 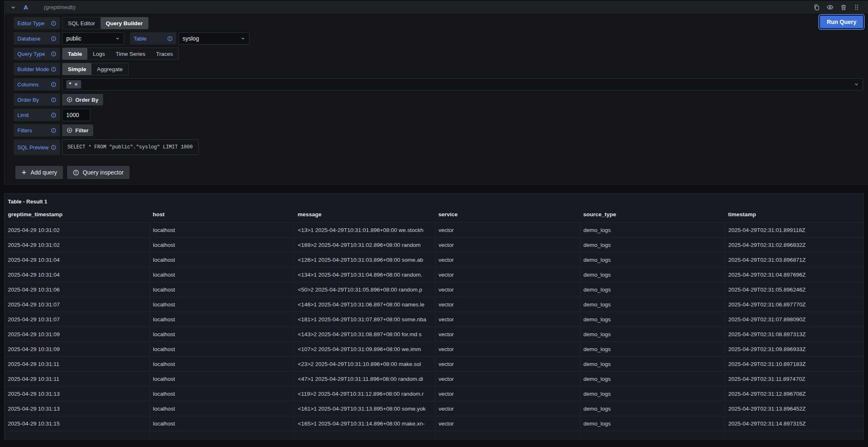 I want to click on radio-option-time-series: Time Series, so click(x=131, y=54).